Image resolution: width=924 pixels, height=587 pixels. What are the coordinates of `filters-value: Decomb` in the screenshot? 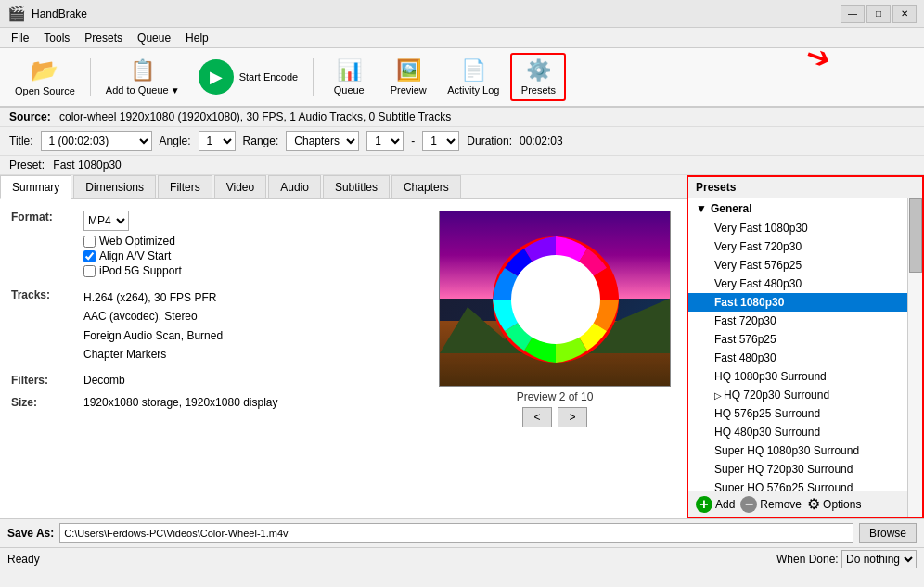 It's located at (104, 380).